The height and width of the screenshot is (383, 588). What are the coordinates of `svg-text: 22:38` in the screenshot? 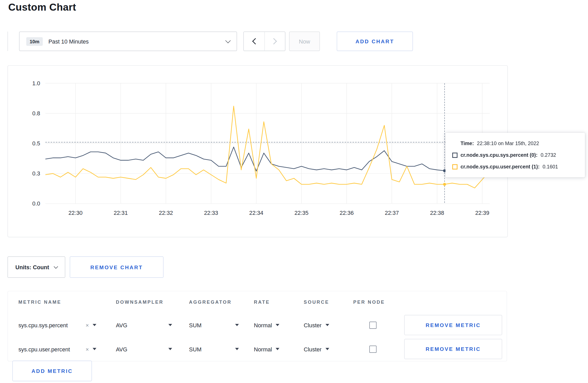 It's located at (437, 213).